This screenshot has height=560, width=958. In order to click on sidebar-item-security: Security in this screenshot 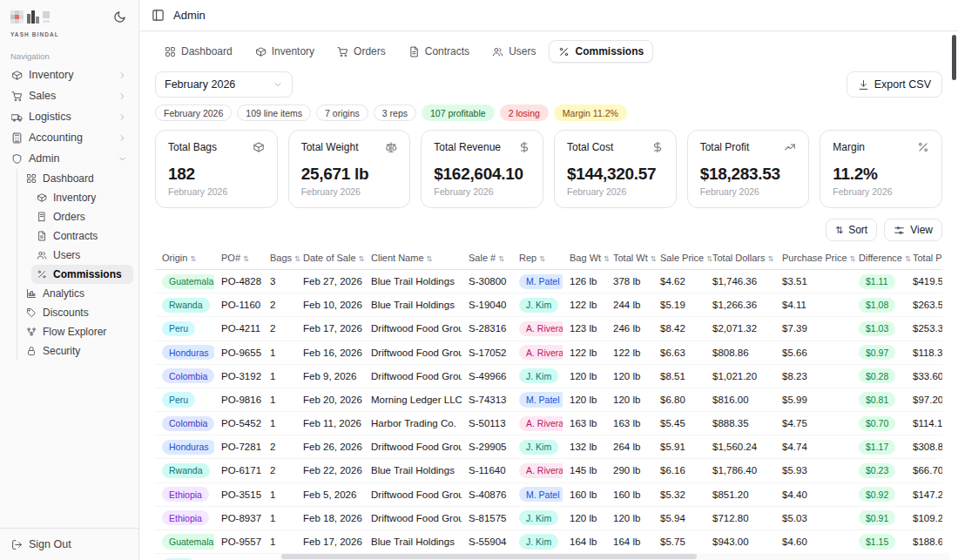, I will do `click(77, 351)`.